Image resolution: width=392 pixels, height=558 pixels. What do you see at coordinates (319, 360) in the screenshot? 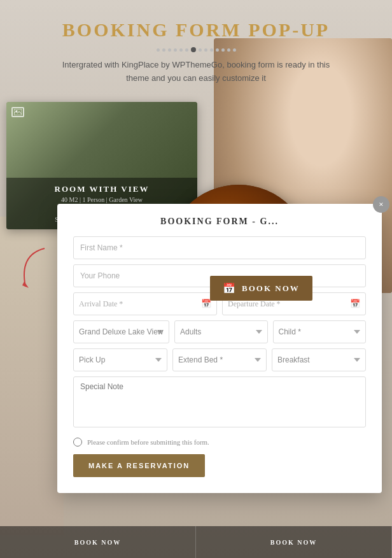
I see `breakfast-select: Breakfast Yes No` at bounding box center [319, 360].